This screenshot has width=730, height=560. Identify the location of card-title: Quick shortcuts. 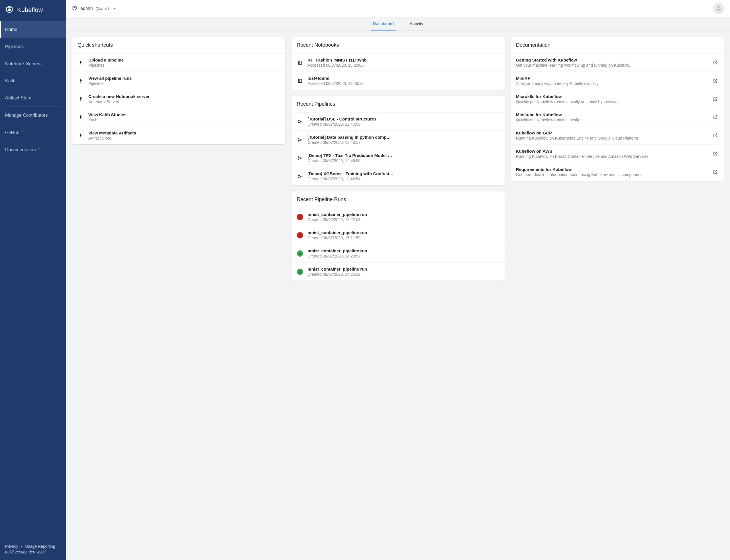
(179, 45).